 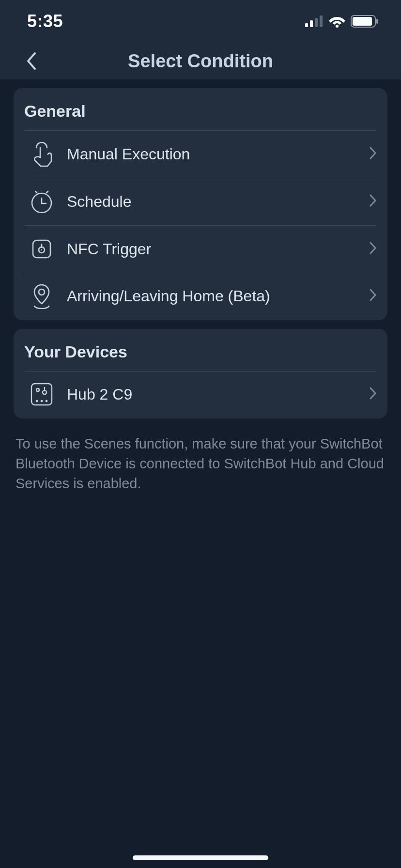 I want to click on section-devices: Your Devices Hub 2 C9, so click(x=200, y=374).